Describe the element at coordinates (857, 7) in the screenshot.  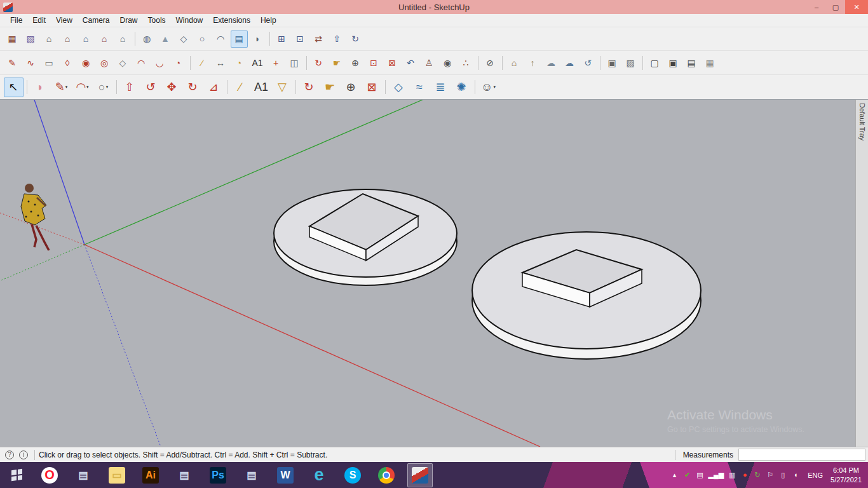
I see `close-button: ✕` at that location.